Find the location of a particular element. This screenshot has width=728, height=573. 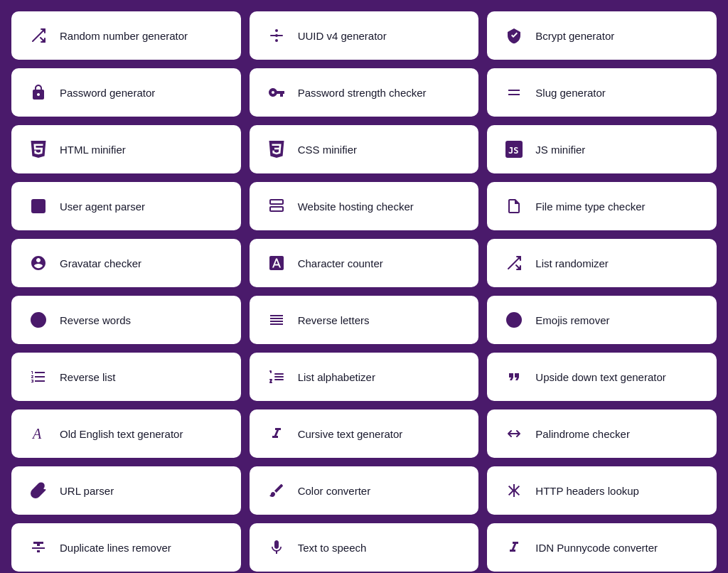

password-strength-checker-icon is located at coordinates (277, 92).